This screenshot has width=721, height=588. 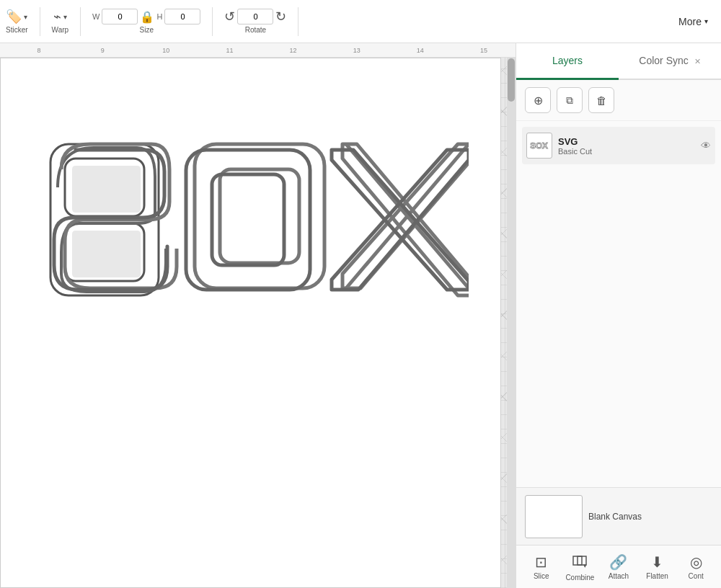 What do you see at coordinates (554, 517) in the screenshot?
I see `blank-canvas-thumbnail` at bounding box center [554, 517].